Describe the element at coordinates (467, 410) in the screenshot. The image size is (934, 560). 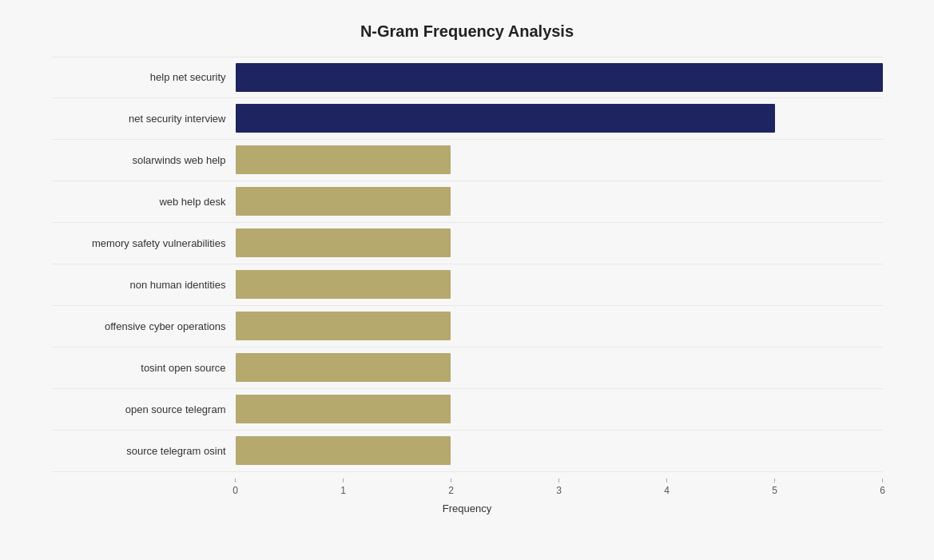
I see `bar-row: open source telegram` at that location.